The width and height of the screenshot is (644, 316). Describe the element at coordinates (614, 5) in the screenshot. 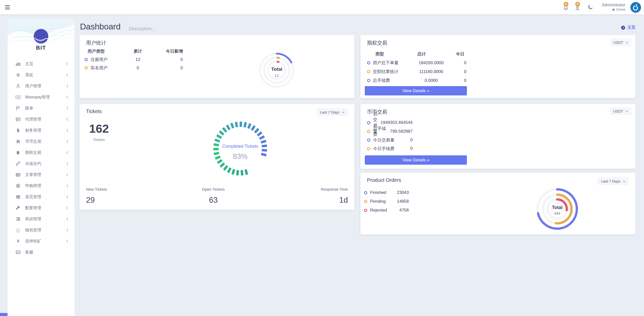

I see `user-name: Administrator` at that location.